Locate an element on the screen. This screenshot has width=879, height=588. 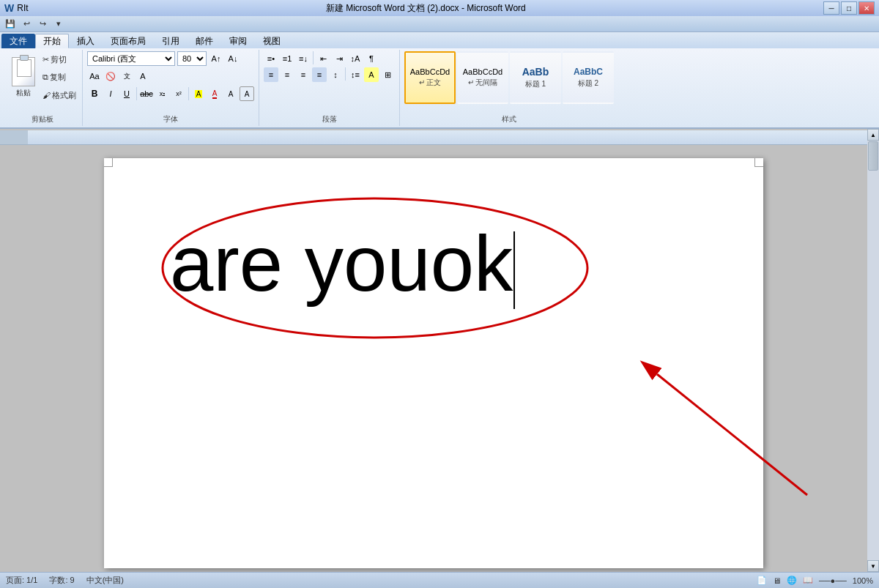
superscript-button: x² is located at coordinates (179, 94).